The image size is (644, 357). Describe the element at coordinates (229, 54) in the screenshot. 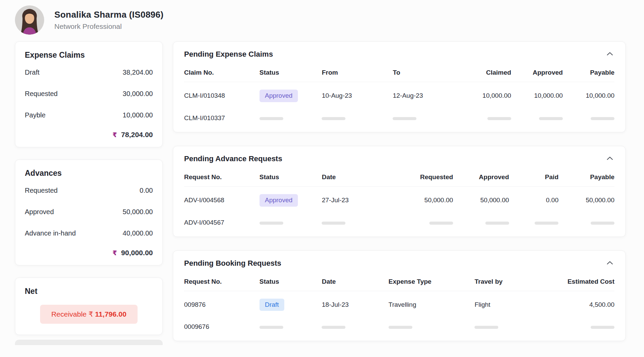

I see `panel-title: Pending Expense Claims` at that location.